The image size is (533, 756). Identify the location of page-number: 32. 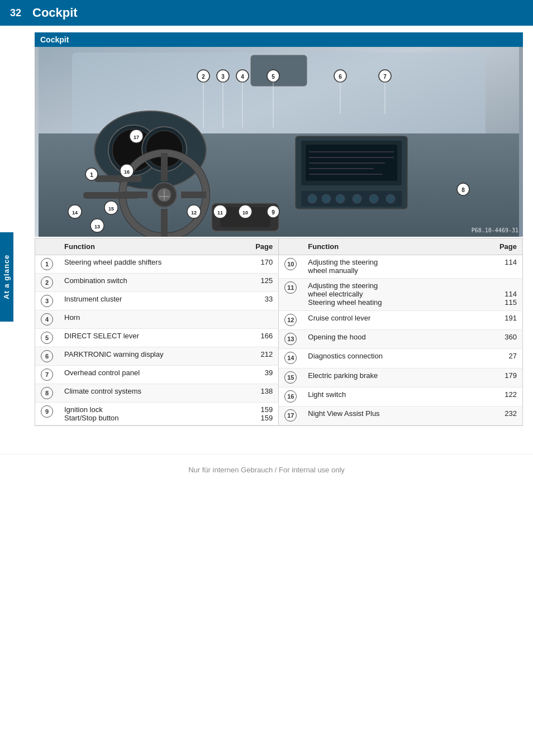
(18, 13).